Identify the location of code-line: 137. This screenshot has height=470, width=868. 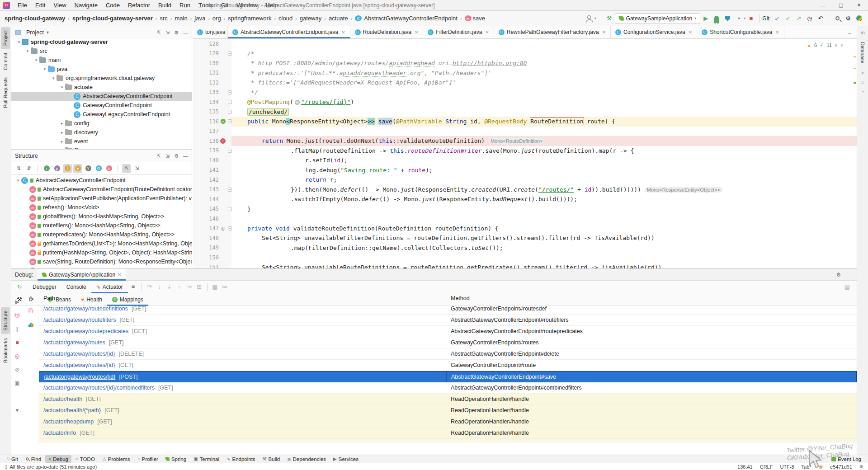
(524, 132).